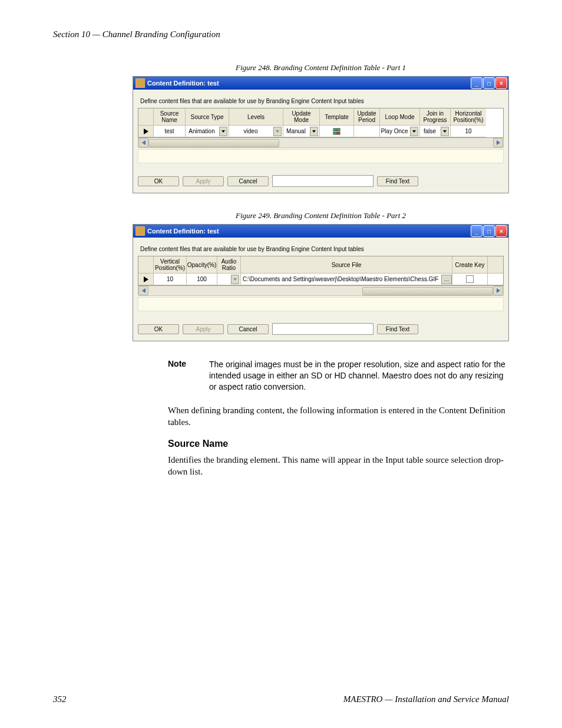 This screenshot has width=562, height=728. Describe the element at coordinates (468, 117) in the screenshot. I see `col-hpos: Horizontal Position(%)` at that location.